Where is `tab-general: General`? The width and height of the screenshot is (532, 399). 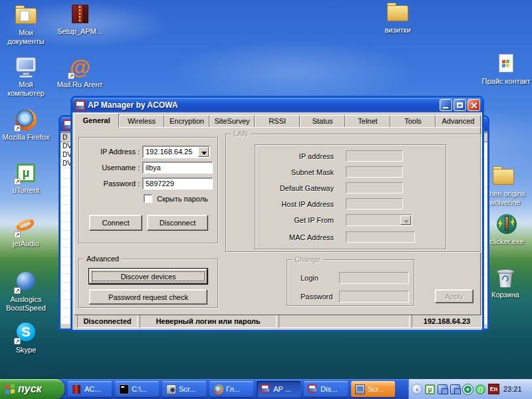 tab-general: General is located at coordinates (96, 120).